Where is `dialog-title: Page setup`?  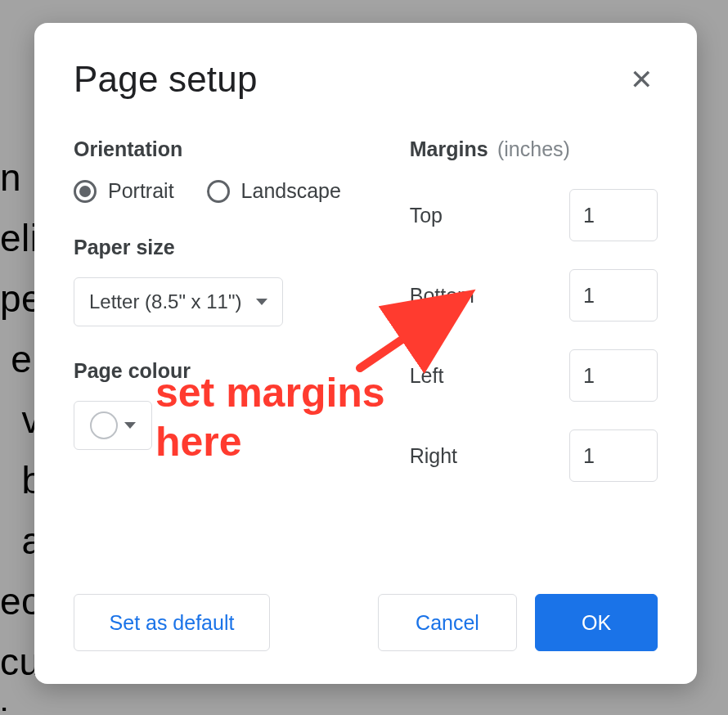
dialog-title: Page setup is located at coordinates (165, 79).